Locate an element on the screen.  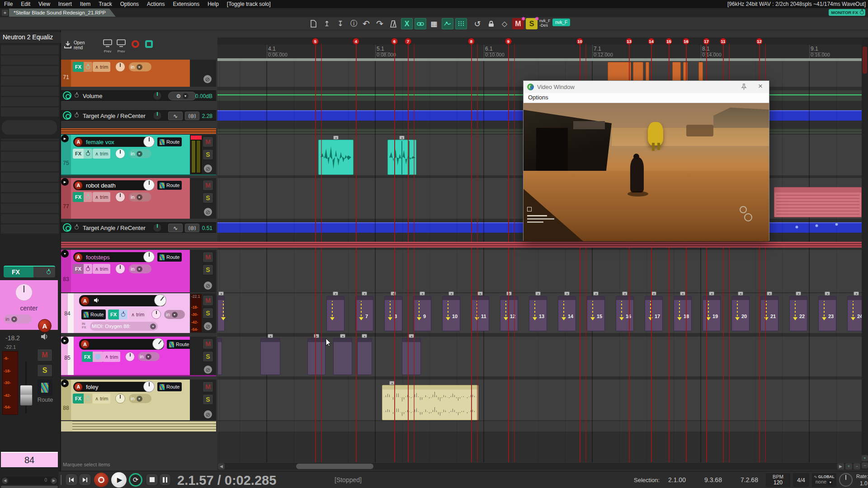
nvk-folder-button: nvk_F is located at coordinates (561, 23).